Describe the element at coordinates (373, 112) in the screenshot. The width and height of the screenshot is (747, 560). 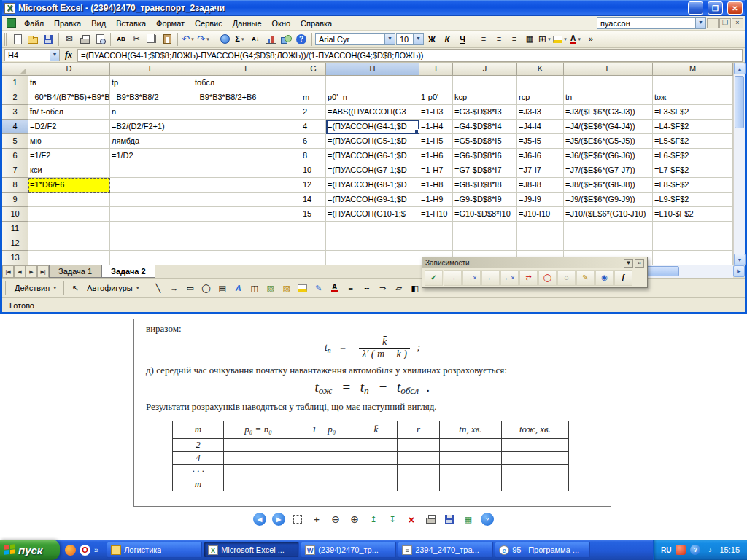
I see `cell-H3: =ABS((ПУАССОН(G3` at that location.